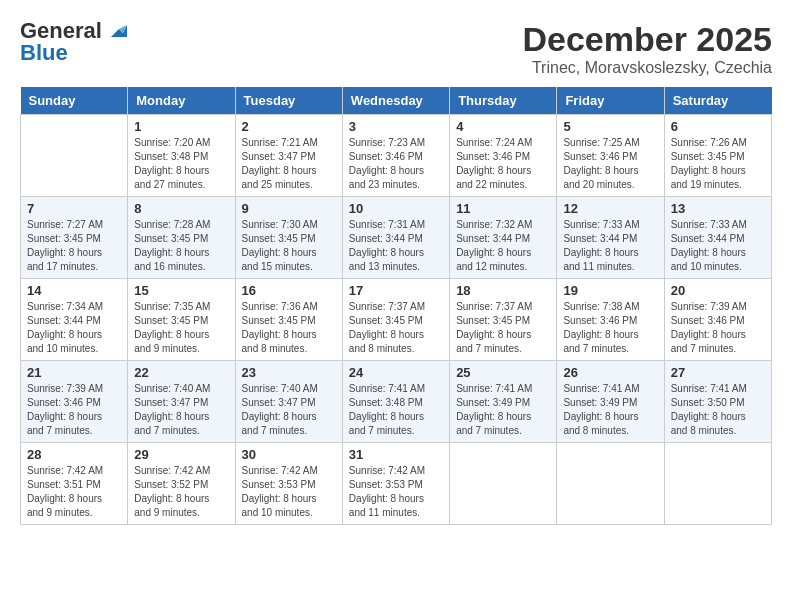 This screenshot has width=792, height=612. Describe the element at coordinates (396, 484) in the screenshot. I see `calendar-cell: 31Sunrise: 7:42 AM Sunset: 3:53 PM Dayli…` at that location.